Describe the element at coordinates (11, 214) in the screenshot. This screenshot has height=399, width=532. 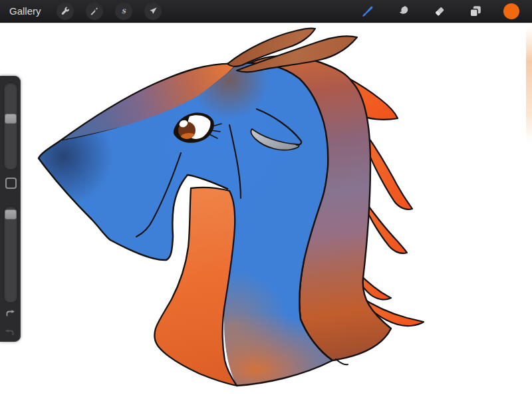
I see `opacity-handle` at that location.